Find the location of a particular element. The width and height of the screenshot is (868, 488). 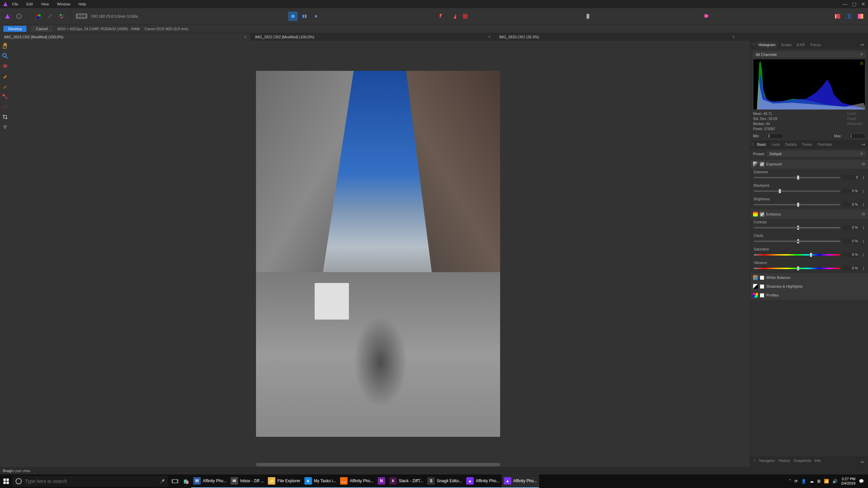

wb-toggle is located at coordinates (762, 278).